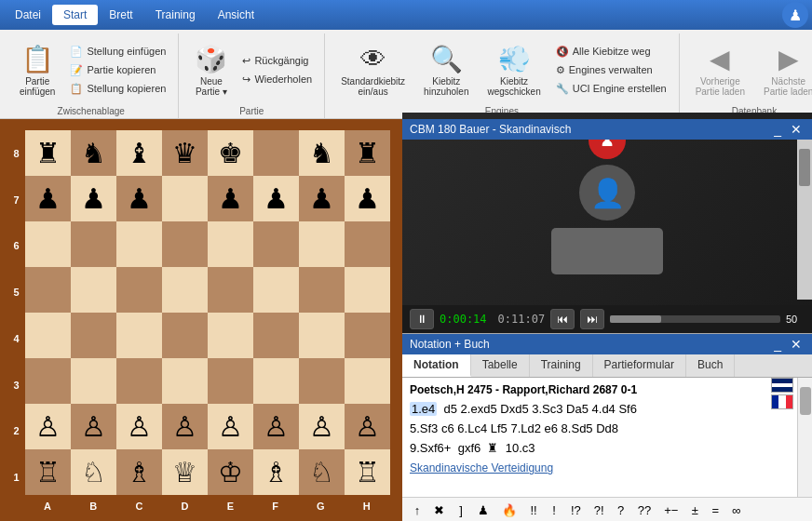  What do you see at coordinates (805, 437) in the screenshot?
I see `notation-scrollbar` at bounding box center [805, 437].